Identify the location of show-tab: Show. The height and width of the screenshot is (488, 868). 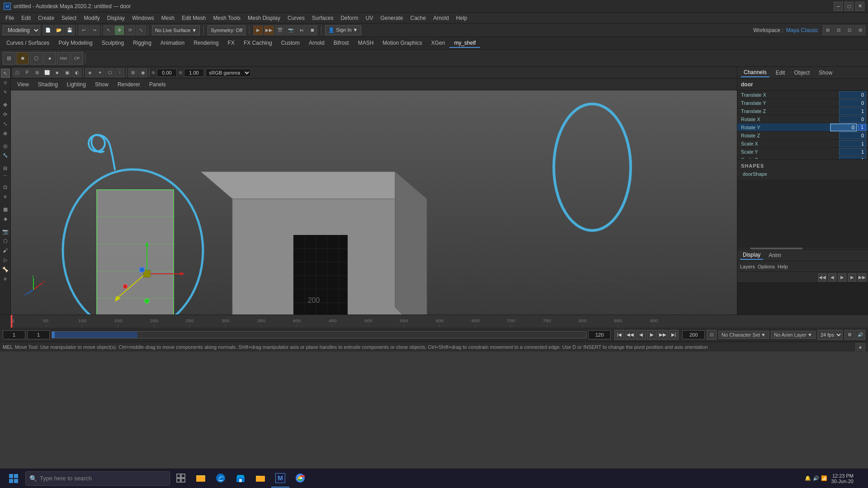
(826, 73).